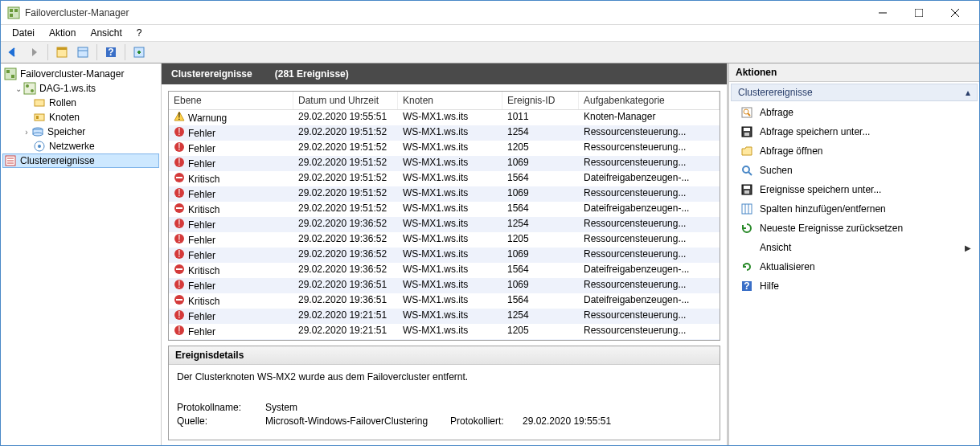 The width and height of the screenshot is (980, 446). I want to click on menu-help: ?, so click(140, 33).